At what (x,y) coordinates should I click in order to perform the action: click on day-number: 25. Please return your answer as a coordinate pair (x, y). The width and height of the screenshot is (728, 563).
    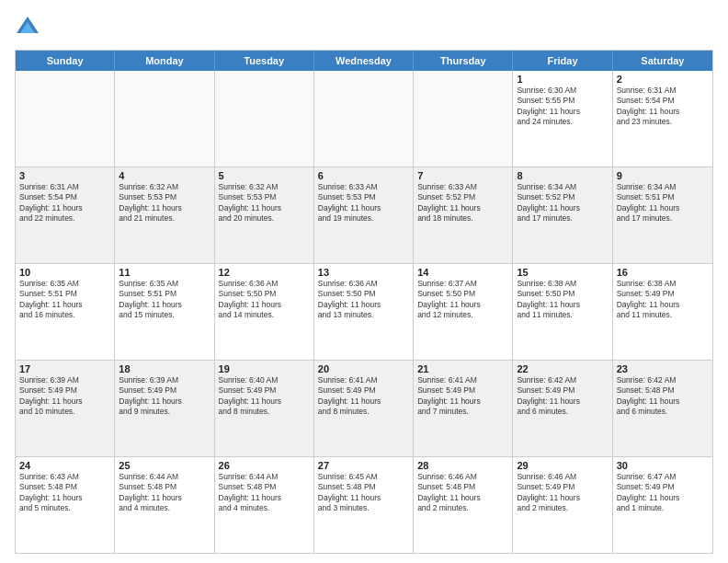
    Looking at the image, I should click on (164, 465).